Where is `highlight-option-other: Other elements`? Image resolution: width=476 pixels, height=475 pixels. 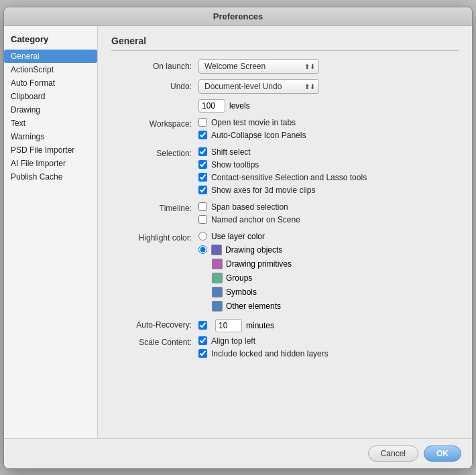 highlight-option-other: Other elements is located at coordinates (335, 306).